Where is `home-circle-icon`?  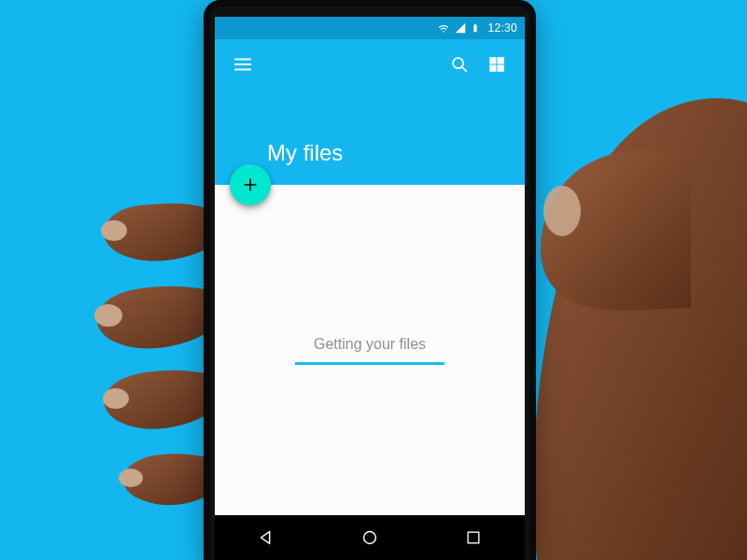
home-circle-icon is located at coordinates (370, 538).